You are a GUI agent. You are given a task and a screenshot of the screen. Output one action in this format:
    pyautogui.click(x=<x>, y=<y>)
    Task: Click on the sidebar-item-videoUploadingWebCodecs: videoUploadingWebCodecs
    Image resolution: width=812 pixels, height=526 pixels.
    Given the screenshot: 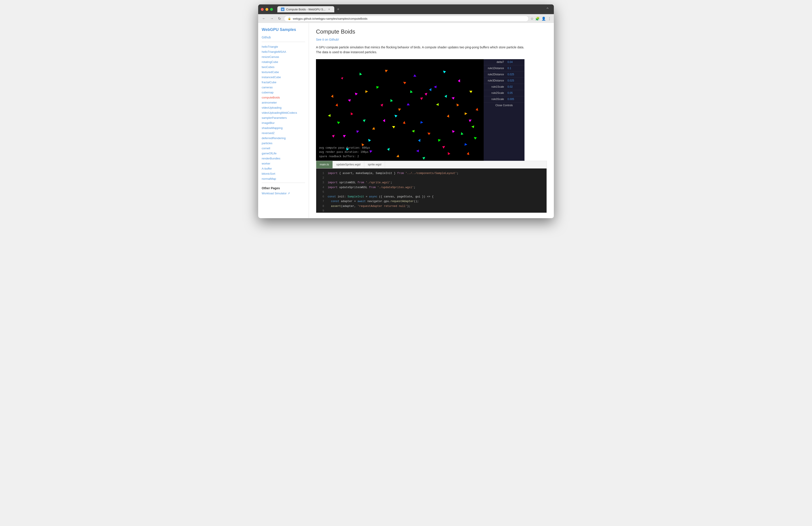 What is the action you would take?
    pyautogui.click(x=283, y=113)
    